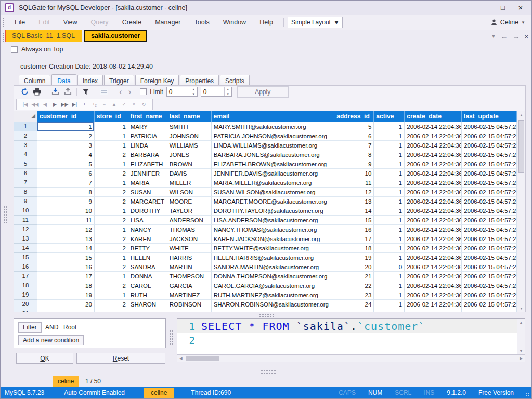  What do you see at coordinates (130, 92) in the screenshot?
I see `next-record-icon: ›` at bounding box center [130, 92].